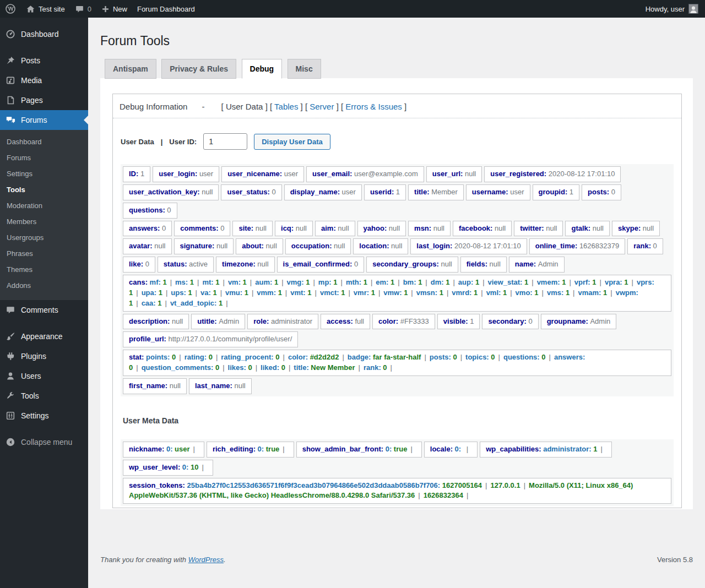 This screenshot has width=705, height=588. Describe the element at coordinates (10, 9) in the screenshot. I see `wordpress-logo-menu` at that location.